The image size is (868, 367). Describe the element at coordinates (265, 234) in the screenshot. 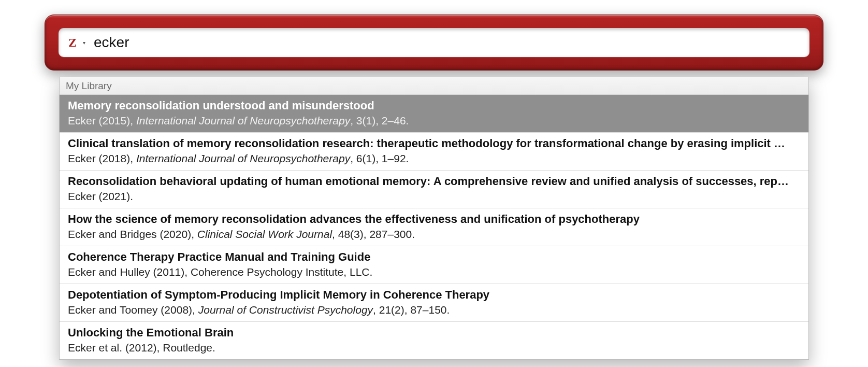

I see `result-journal: Clinical Social Work Journal` at that location.